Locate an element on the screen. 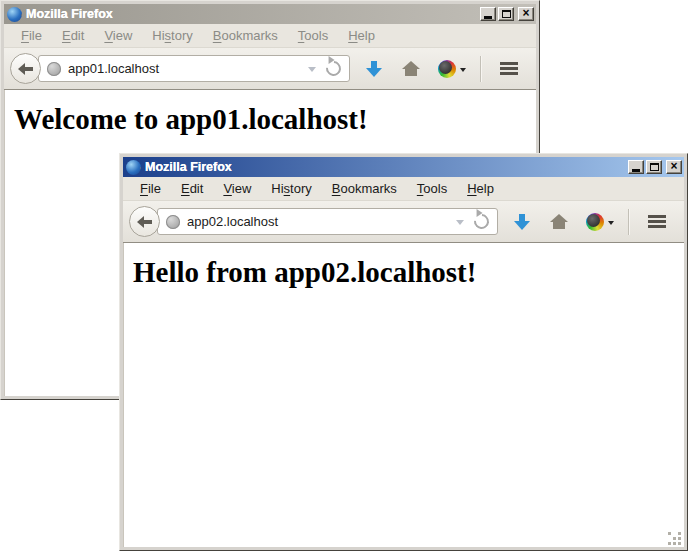 This screenshot has width=688, height=551. url-bar: app01.localhost is located at coordinates (194, 68).